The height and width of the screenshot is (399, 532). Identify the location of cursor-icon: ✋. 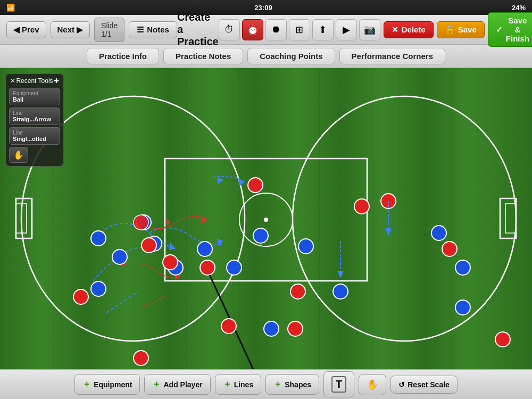
(372, 385).